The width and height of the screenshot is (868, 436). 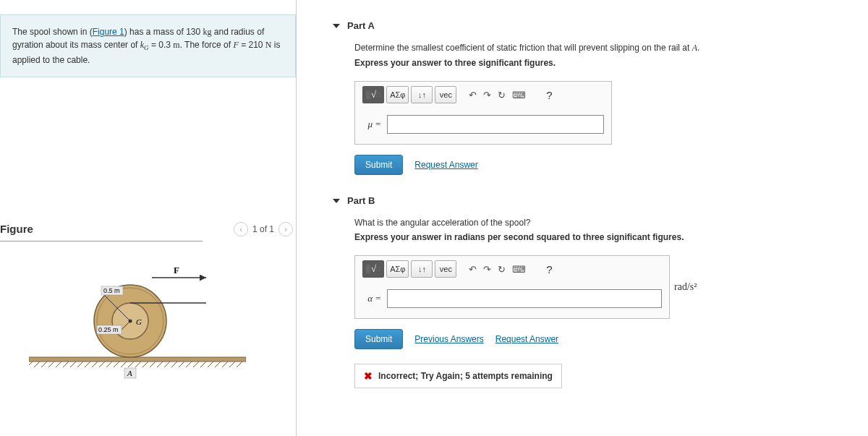 I want to click on figure-prev-button: ‹, so click(x=241, y=229).